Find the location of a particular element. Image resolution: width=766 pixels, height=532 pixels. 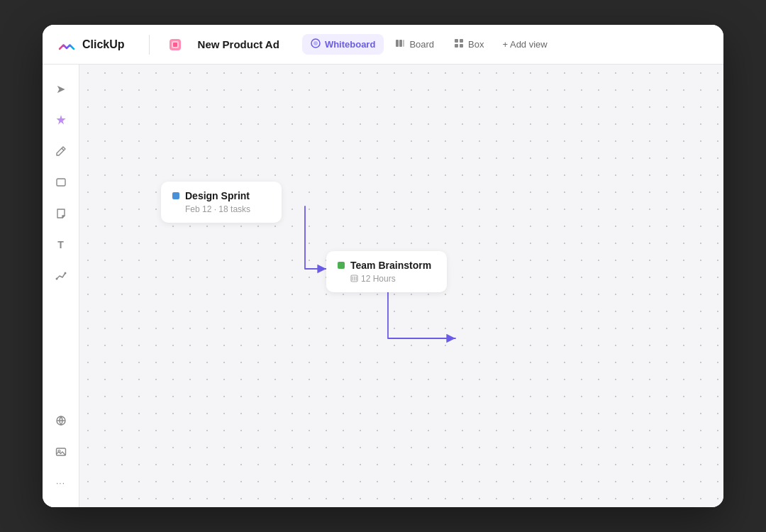

box-icon is located at coordinates (459, 44).